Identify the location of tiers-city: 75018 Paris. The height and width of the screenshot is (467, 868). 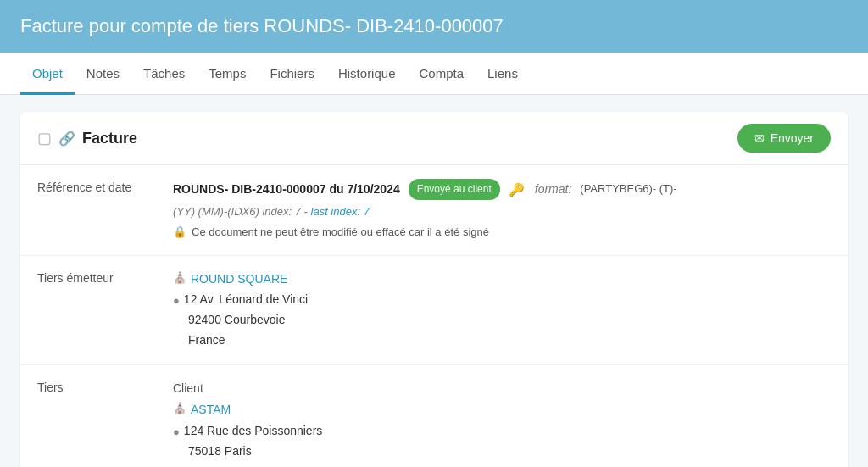
(502, 452).